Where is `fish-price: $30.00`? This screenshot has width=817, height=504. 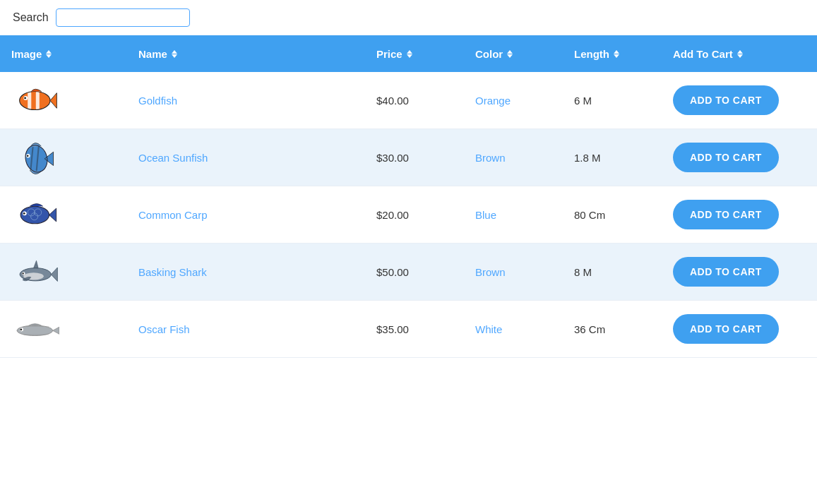 fish-price: $30.00 is located at coordinates (393, 158).